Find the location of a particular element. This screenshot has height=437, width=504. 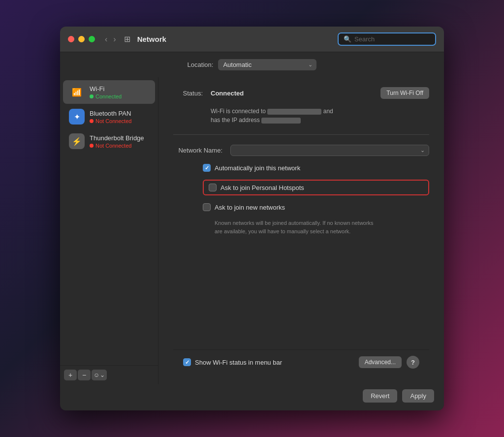

window-title: Network is located at coordinates (152, 39).